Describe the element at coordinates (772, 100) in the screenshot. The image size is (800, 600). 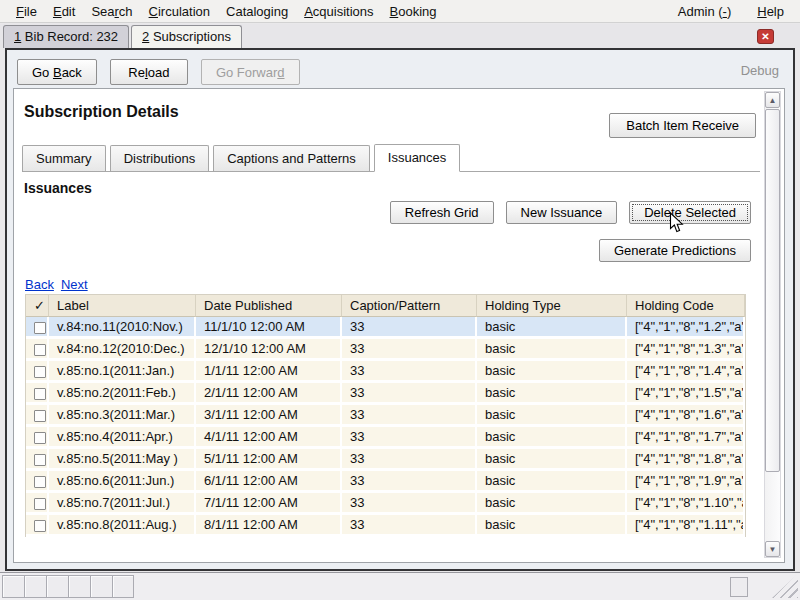
I see `scrollbar-up-arrow-icon: ▲` at that location.